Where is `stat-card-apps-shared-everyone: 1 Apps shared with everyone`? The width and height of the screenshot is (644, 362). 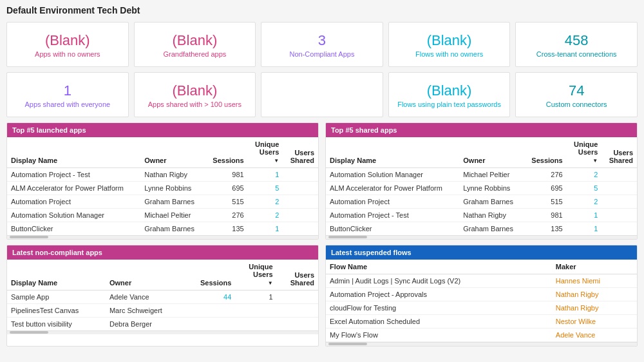
stat-card-apps-shared-everyone: 1 Apps shared with everyone is located at coordinates (68, 95).